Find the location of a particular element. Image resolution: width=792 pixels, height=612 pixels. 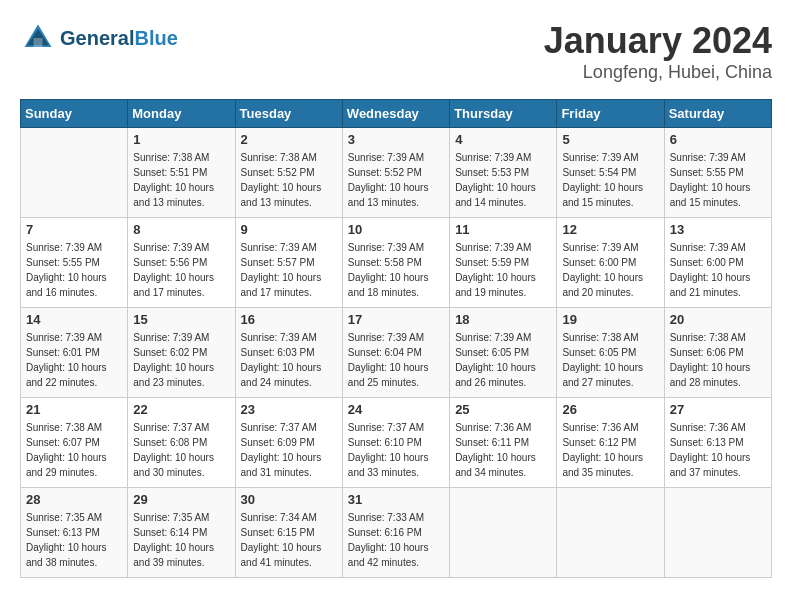

day-cell-5: 5Sunrise: 7:39 AM Sunset: 5:54 PM Daylig… is located at coordinates (610, 173).